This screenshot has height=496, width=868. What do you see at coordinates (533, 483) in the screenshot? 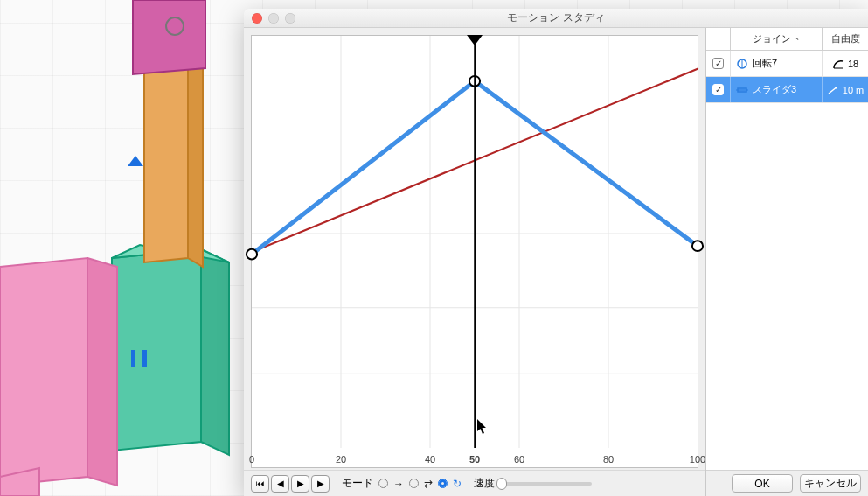
I see `speed-group: 速度` at bounding box center [533, 483].